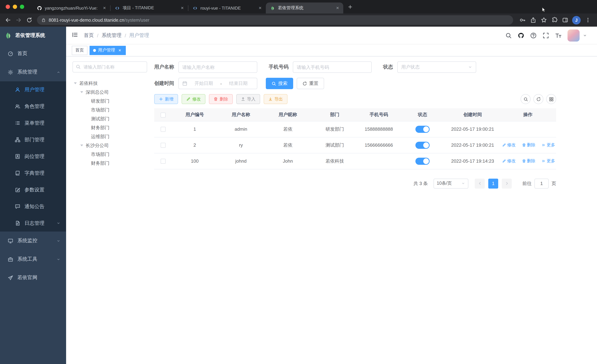 This screenshot has height=364, width=597. I want to click on share-button, so click(533, 20).